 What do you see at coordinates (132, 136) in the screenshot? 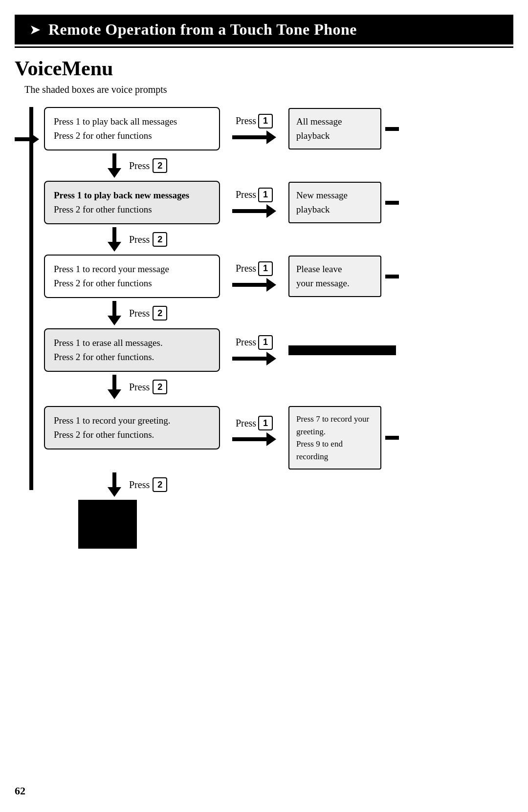
I see `prompt-1-line2: Press 2 for other functions` at bounding box center [132, 136].